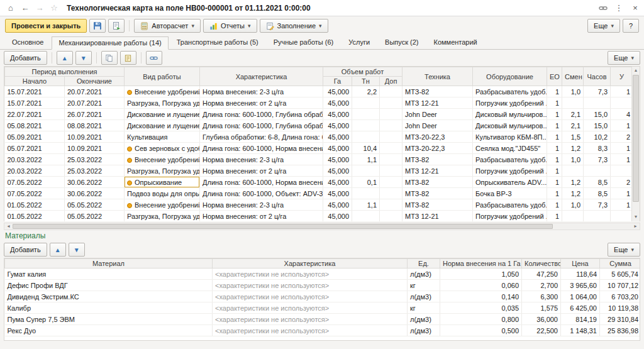 The image size is (644, 349). I want to click on column-header-tech: Техника, so click(438, 77).